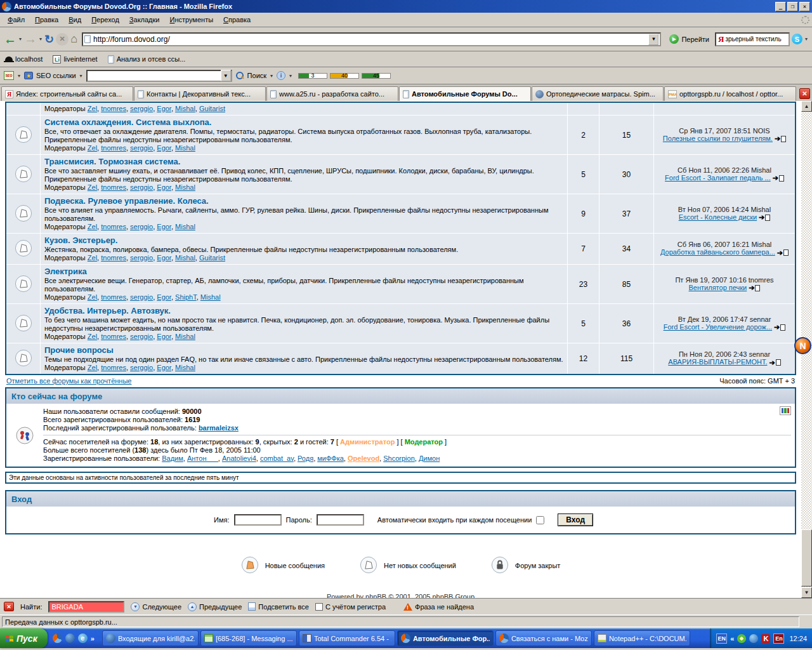  What do you see at coordinates (147, 60) in the screenshot?
I see `bookmark-item: Анализ и отсев ссы...` at bounding box center [147, 60].